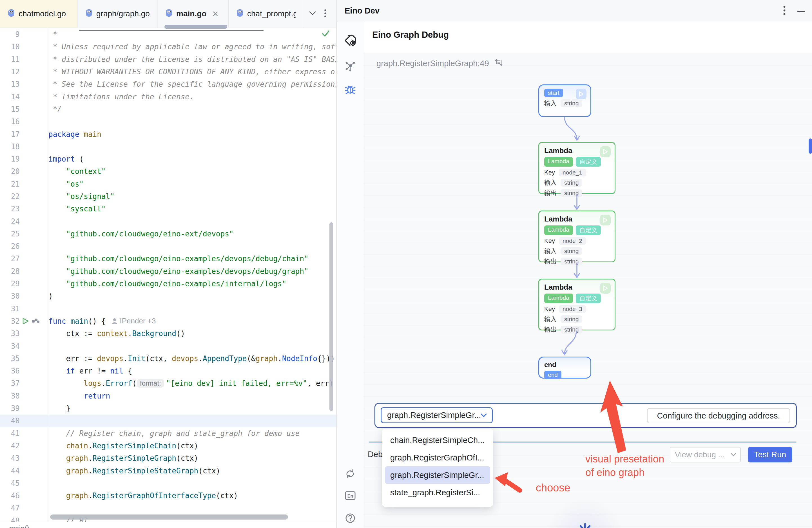 The width and height of the screenshot is (812, 528). I want to click on code-line-43: 43 graph.RegisterSimpleGraph(ctx), so click(169, 458).